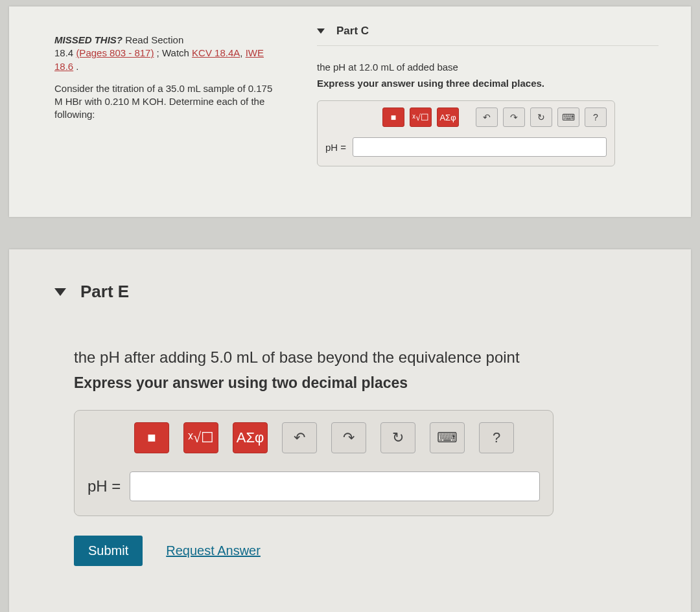  What do you see at coordinates (466, 147) in the screenshot?
I see `answer-row-c: pH =` at bounding box center [466, 147].